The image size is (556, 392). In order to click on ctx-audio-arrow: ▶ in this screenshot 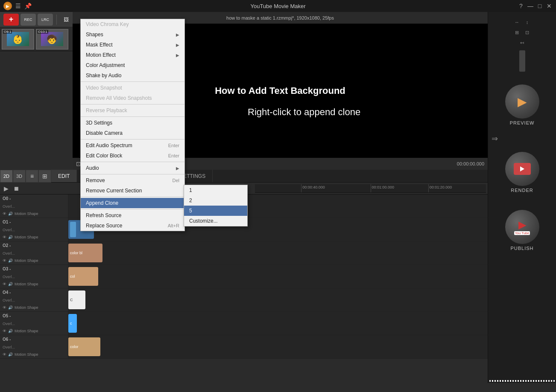, I will do `click(178, 168)`.